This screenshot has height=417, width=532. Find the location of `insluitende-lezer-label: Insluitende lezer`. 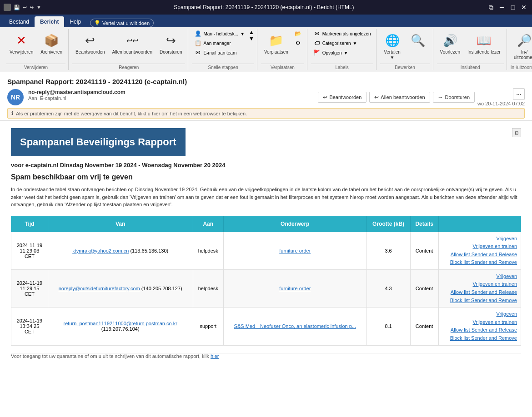

insluitende-lezer-label: Insluitende lezer is located at coordinates (484, 52).